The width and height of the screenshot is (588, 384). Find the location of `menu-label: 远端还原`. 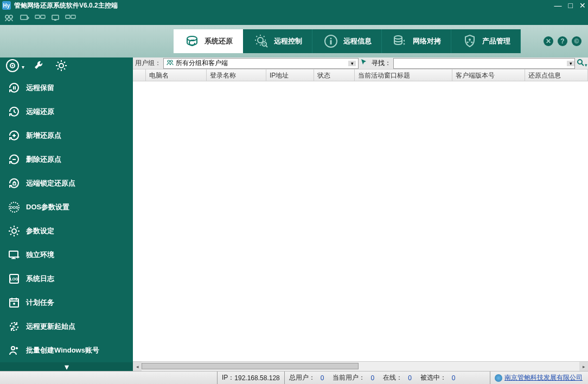

menu-label: 远端还原 is located at coordinates (40, 112).